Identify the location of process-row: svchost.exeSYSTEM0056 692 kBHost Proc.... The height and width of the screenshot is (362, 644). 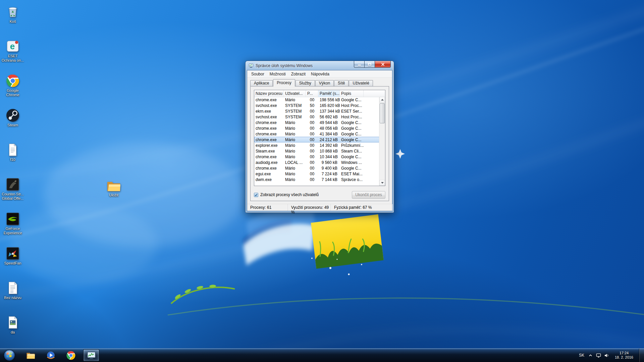
(317, 117).